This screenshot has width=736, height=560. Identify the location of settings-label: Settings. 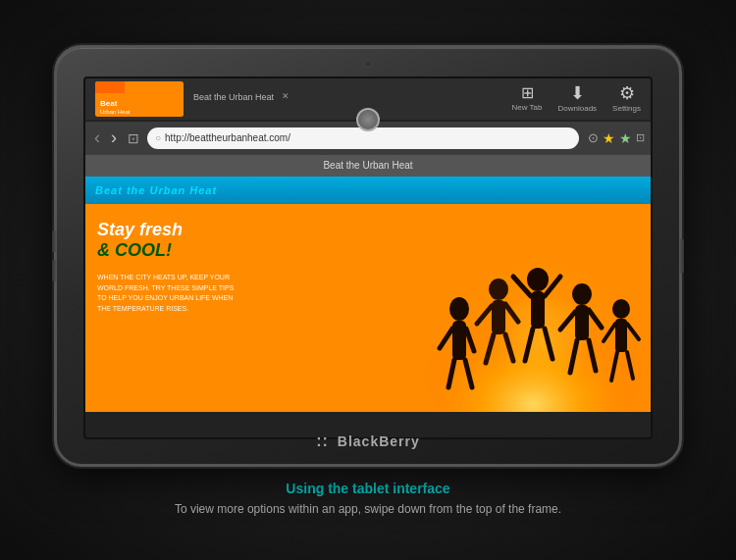
(626, 108).